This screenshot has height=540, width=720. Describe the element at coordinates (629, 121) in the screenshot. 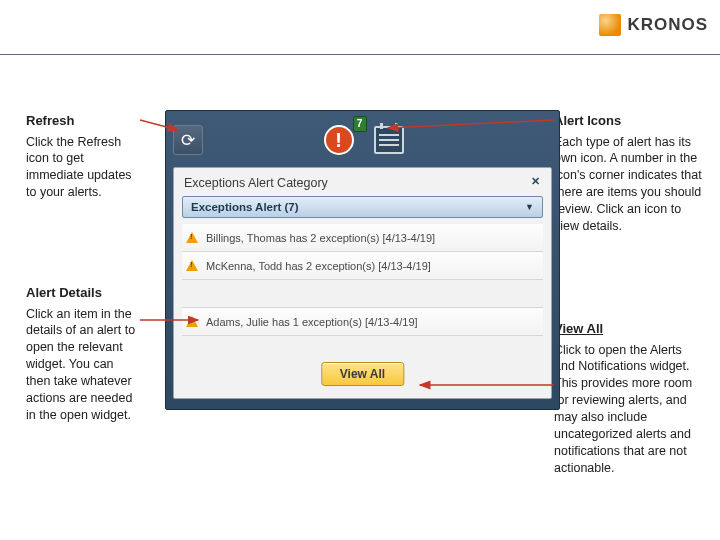

I see `annotation-icons-title: Alert Icons` at that location.